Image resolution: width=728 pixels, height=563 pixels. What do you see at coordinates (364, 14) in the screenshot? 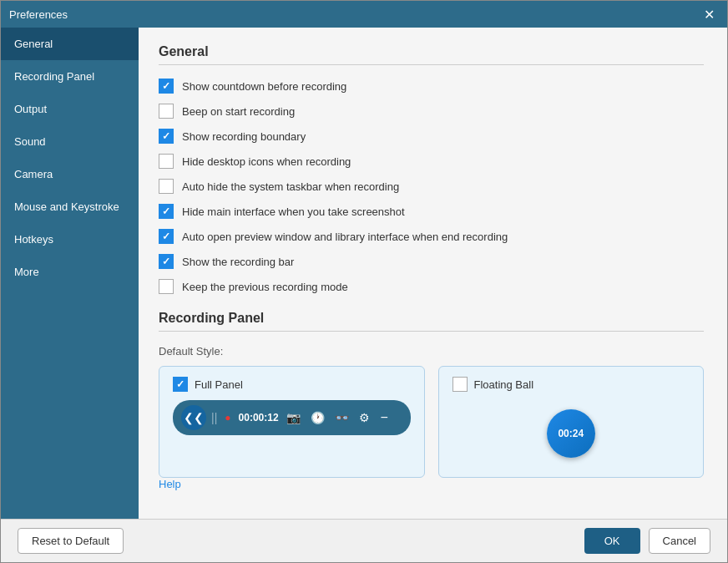
I see `titlebar: Preferences ✕` at bounding box center [364, 14].